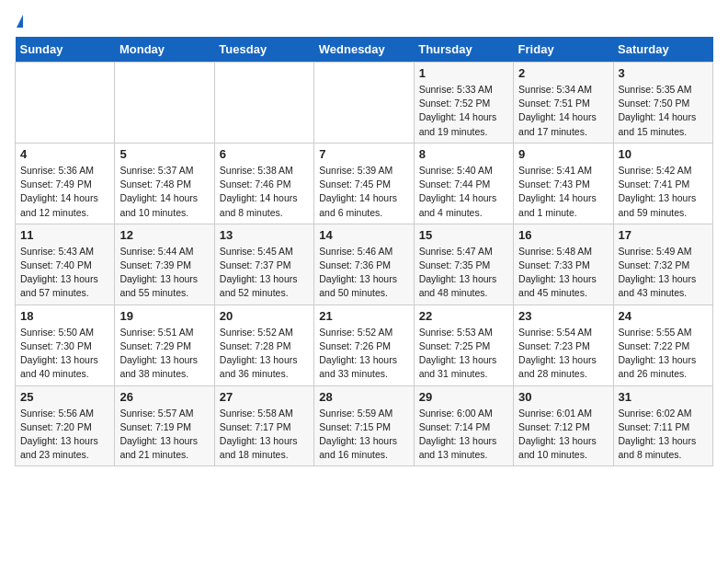  What do you see at coordinates (563, 155) in the screenshot?
I see `day-number: 9` at bounding box center [563, 155].